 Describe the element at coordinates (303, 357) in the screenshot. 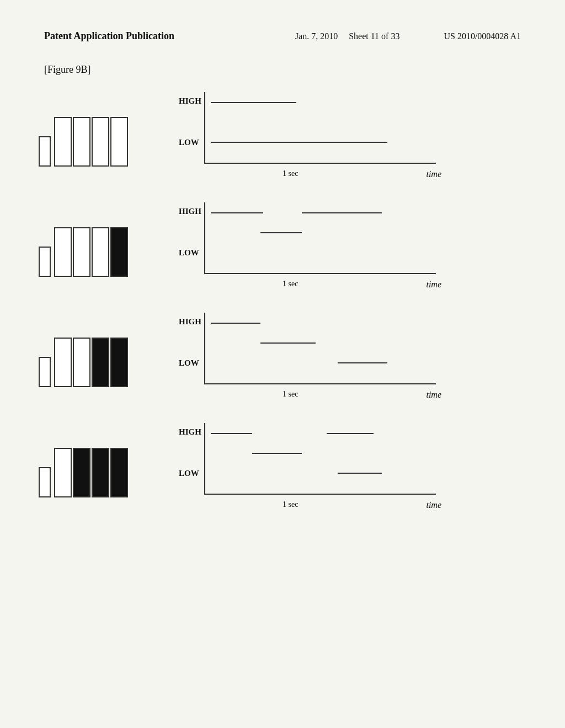

I see `signal-chart-3: HIGH LOW 1 sec time` at that location.